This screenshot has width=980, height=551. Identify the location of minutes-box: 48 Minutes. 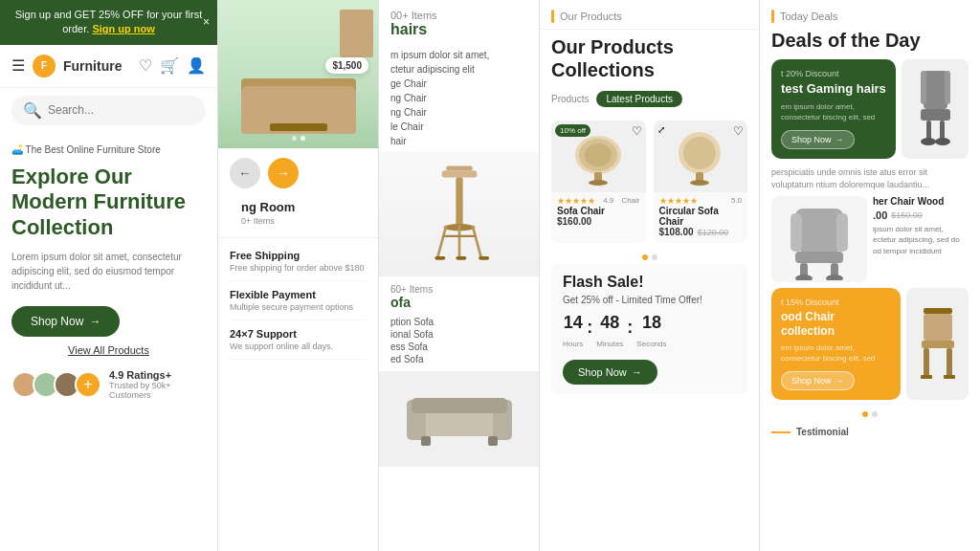
(610, 331).